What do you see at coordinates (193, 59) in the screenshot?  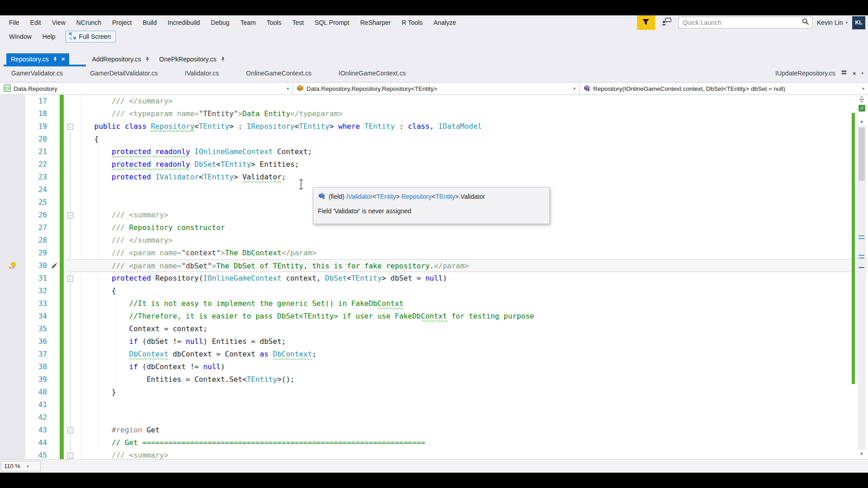 I see `document-tab: OnePkRepository.cs ×` at bounding box center [193, 59].